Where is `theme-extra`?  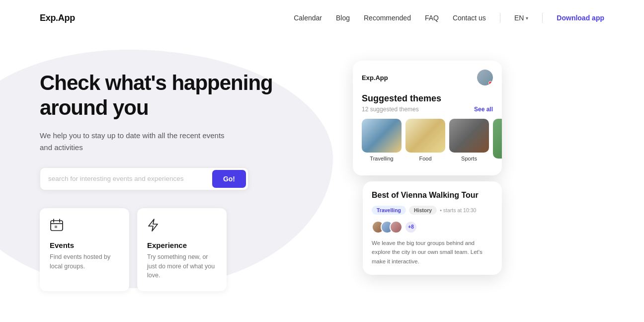
theme-extra is located at coordinates (497, 140).